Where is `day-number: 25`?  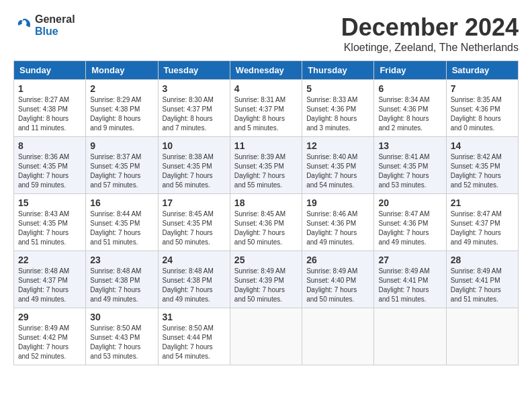 day-number: 25 is located at coordinates (266, 260).